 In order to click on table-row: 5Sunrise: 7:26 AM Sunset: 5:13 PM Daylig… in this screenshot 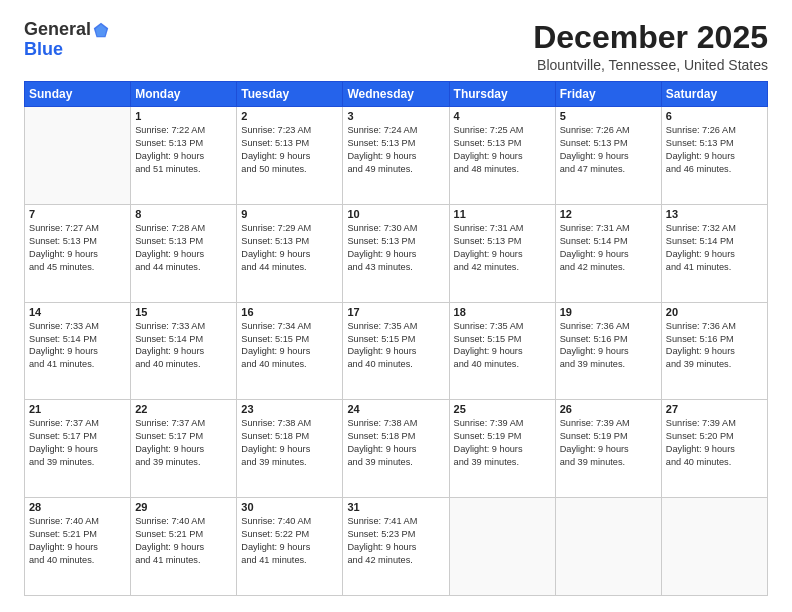, I will do `click(608, 156)`.